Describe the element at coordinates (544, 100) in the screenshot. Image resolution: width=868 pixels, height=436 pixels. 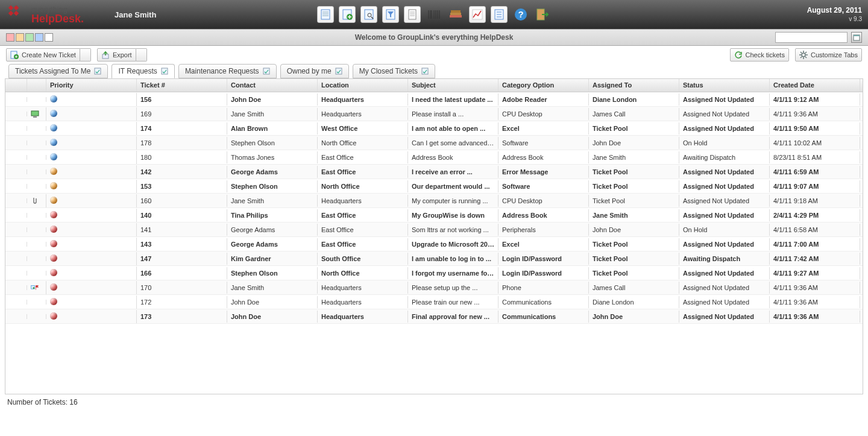
I see `cell-category: Adobe Reader` at that location.